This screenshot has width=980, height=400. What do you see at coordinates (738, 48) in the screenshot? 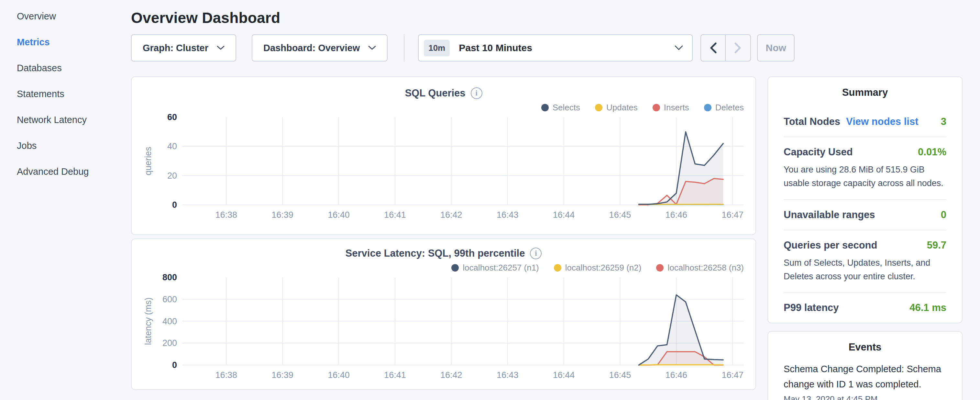
I see `time-step-forward-button` at bounding box center [738, 48].